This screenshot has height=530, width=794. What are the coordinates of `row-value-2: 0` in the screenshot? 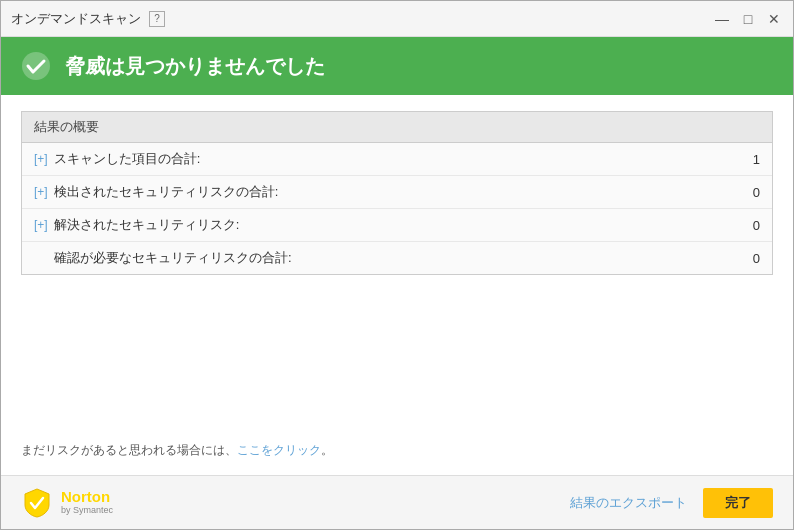 It's located at (750, 192).